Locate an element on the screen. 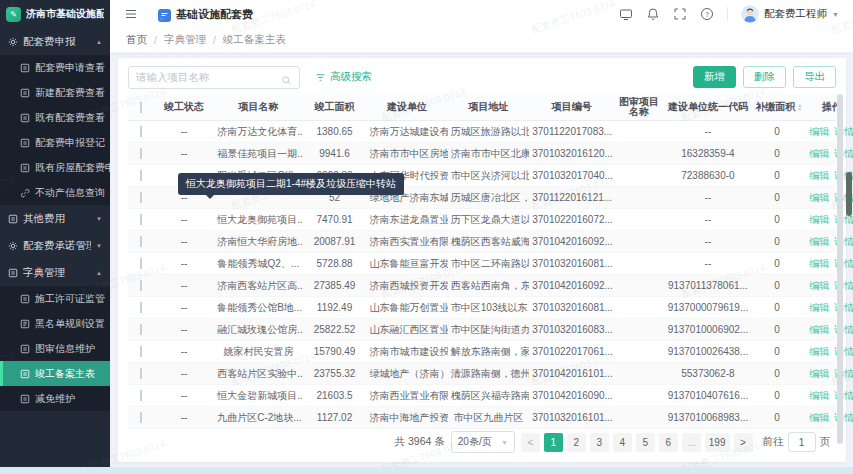  sidebar-item-既有配套费查看: 既有配套费查看 is located at coordinates (55, 118).